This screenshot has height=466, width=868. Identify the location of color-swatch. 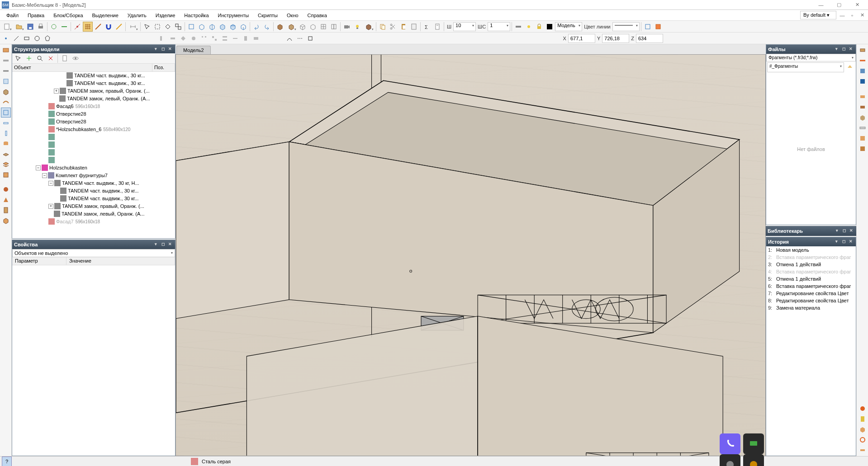
(550, 27).